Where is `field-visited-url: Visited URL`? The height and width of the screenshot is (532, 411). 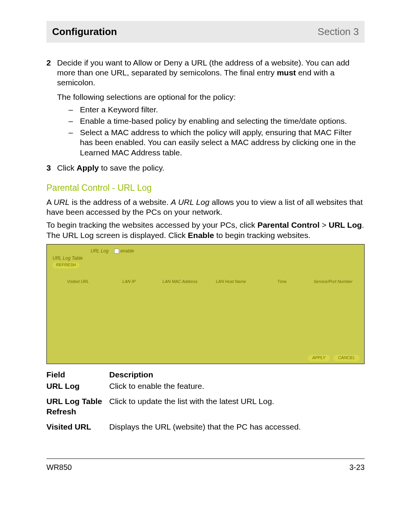
field-visited-url: Visited URL is located at coordinates (78, 427).